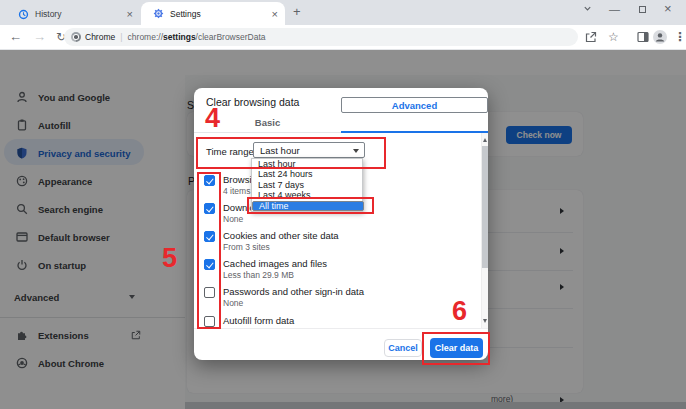  What do you see at coordinates (158, 14) in the screenshot?
I see `settings-gear-icon` at bounding box center [158, 14].